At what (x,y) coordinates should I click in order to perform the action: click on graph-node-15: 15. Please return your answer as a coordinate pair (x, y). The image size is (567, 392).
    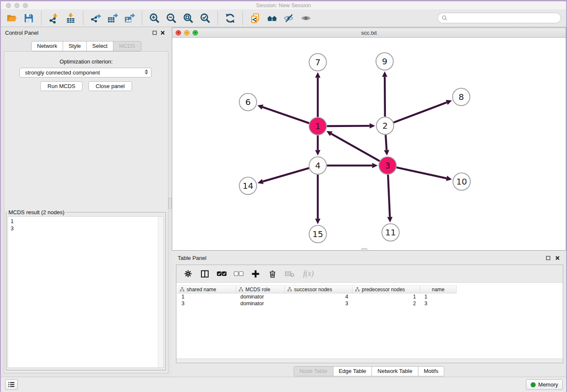
    Looking at the image, I should click on (318, 235).